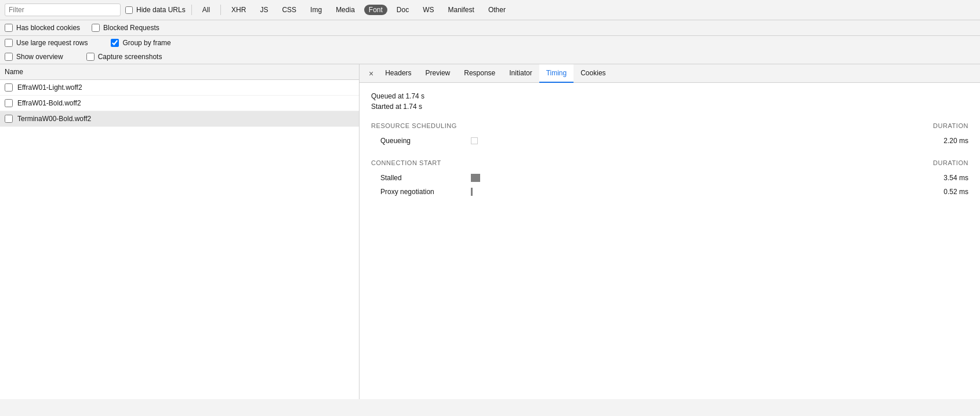 The width and height of the screenshot is (980, 416). What do you see at coordinates (96, 28) in the screenshot?
I see `blocked-requests-checkbox` at bounding box center [96, 28].